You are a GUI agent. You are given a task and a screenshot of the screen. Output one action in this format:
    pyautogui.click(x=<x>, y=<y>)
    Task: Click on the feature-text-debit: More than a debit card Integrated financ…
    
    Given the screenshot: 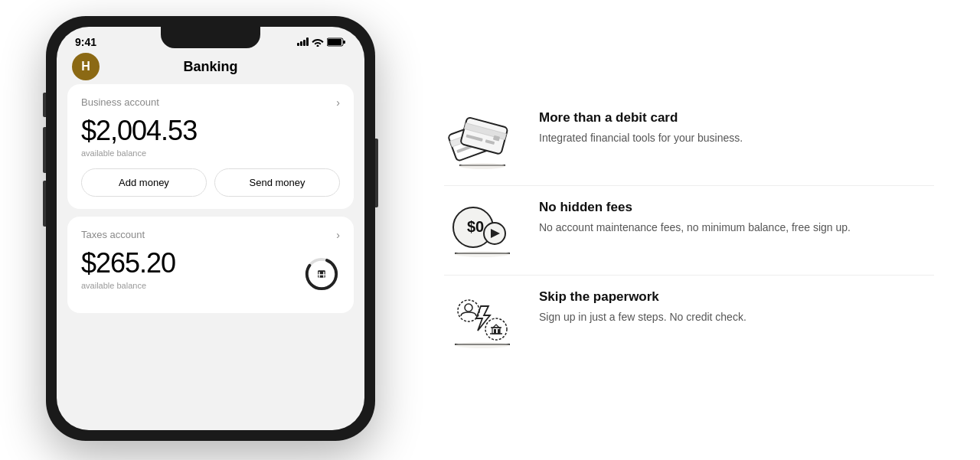 What is the action you would take?
    pyautogui.click(x=641, y=129)
    